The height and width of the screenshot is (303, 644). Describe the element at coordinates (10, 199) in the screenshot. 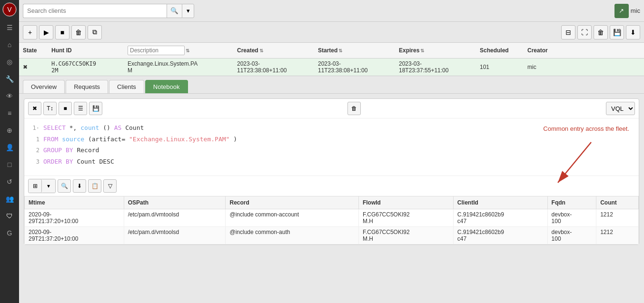

I see `sidebar-item-clients: 👥` at that location.